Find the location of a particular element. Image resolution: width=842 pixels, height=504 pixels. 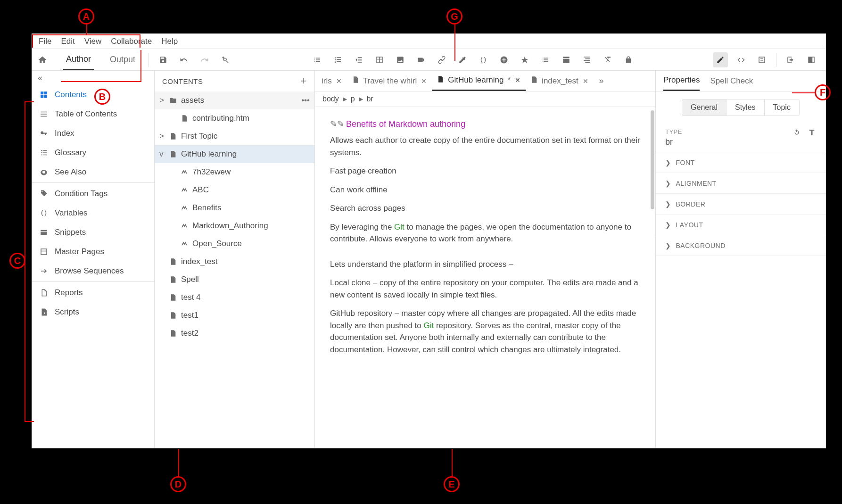

tree-item: contributing.htm is located at coordinates (235, 118).